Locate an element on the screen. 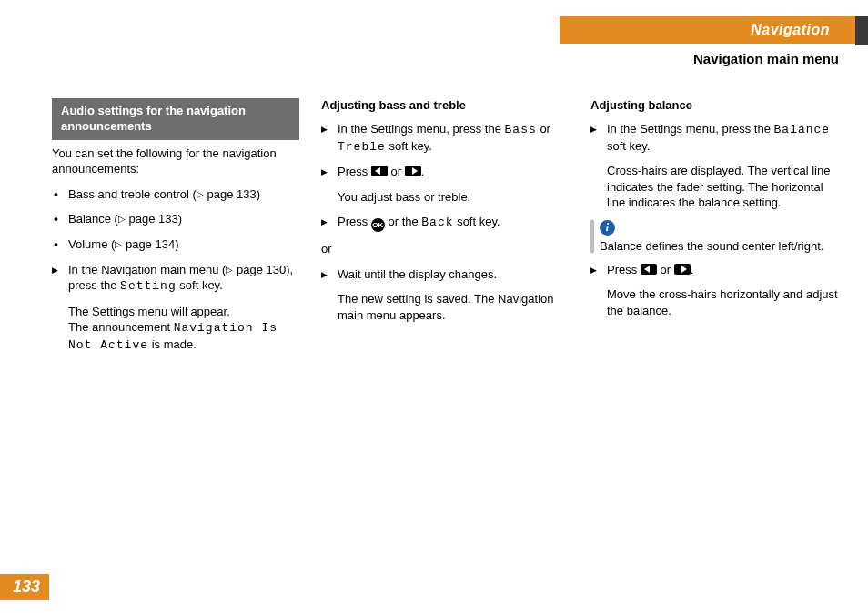  list-item: Volume ( page 134) is located at coordinates (176, 245).